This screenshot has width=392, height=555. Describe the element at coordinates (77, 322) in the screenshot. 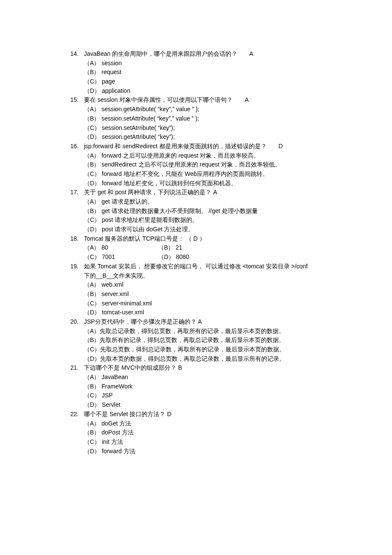

I see `q-num: 20.` at that location.